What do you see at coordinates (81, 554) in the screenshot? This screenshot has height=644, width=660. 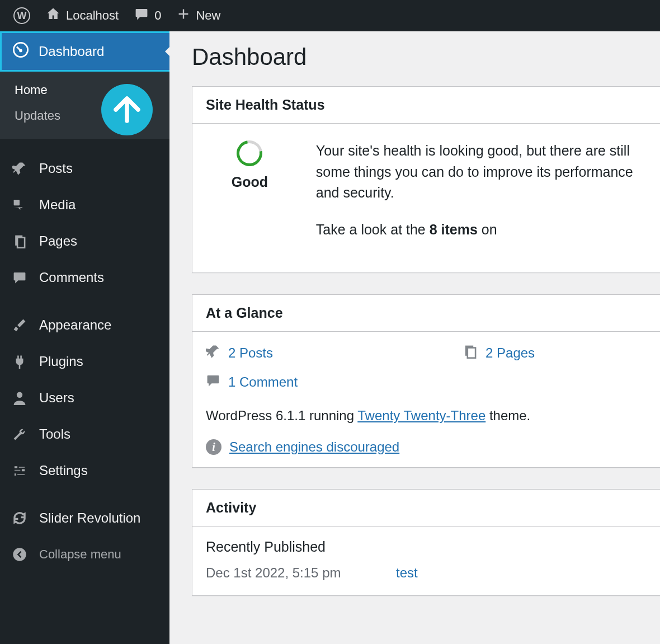 I see `collapse-label: Collapse menu` at bounding box center [81, 554].